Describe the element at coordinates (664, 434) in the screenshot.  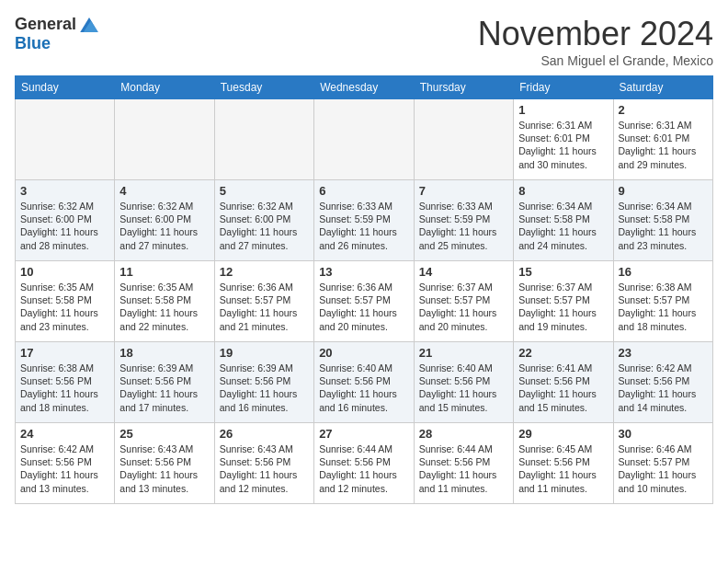
I see `day-number: 30` at that location.